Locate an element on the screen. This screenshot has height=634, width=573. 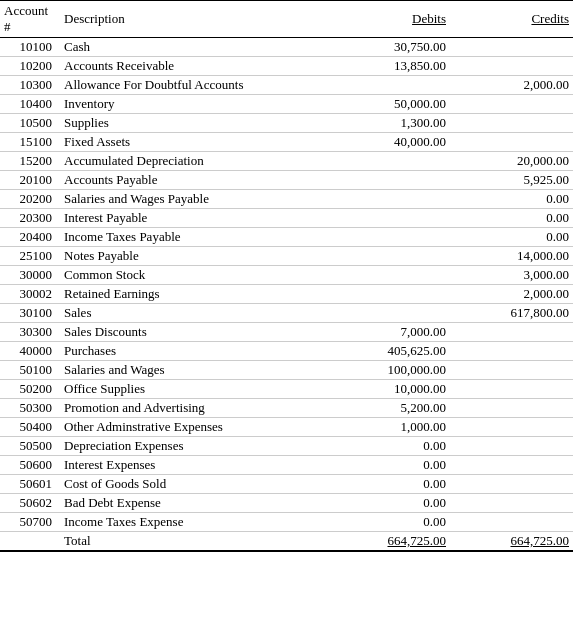
account-number: 10500 is located at coordinates (30, 124).